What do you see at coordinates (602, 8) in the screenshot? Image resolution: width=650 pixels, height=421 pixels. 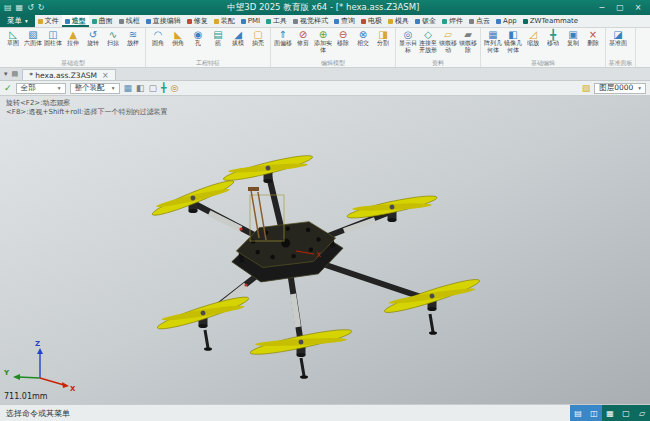 I see `minimize-button: ─` at bounding box center [602, 8].